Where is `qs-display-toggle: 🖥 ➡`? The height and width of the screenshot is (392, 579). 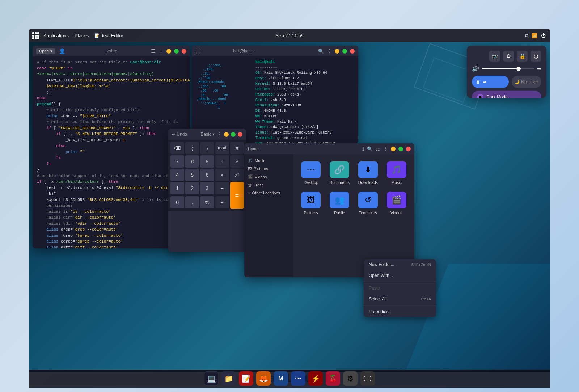 qs-display-toggle: 🖥 ➡ is located at coordinates (490, 82).